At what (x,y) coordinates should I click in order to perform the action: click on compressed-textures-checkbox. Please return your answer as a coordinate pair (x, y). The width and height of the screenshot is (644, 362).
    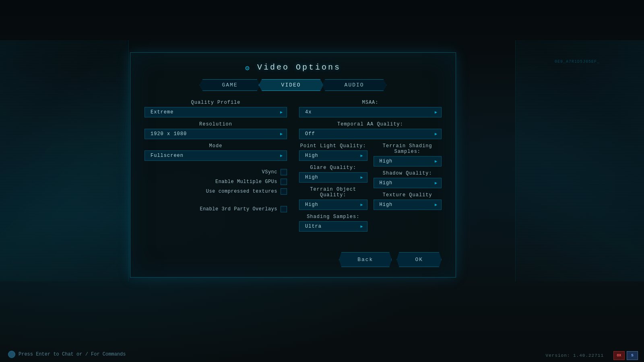
    Looking at the image, I should click on (284, 191).